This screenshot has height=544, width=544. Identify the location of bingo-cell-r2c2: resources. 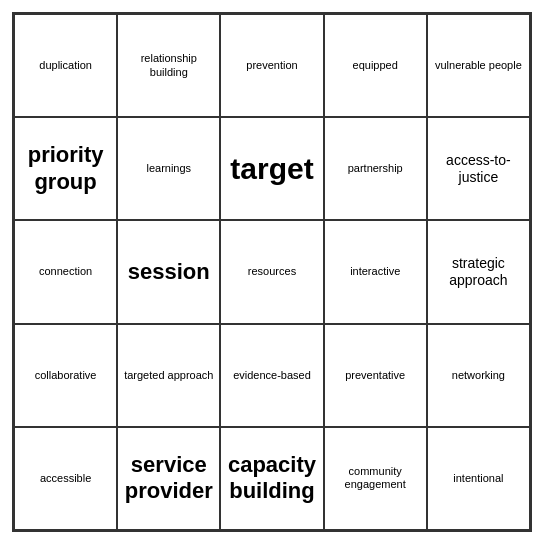
(272, 272).